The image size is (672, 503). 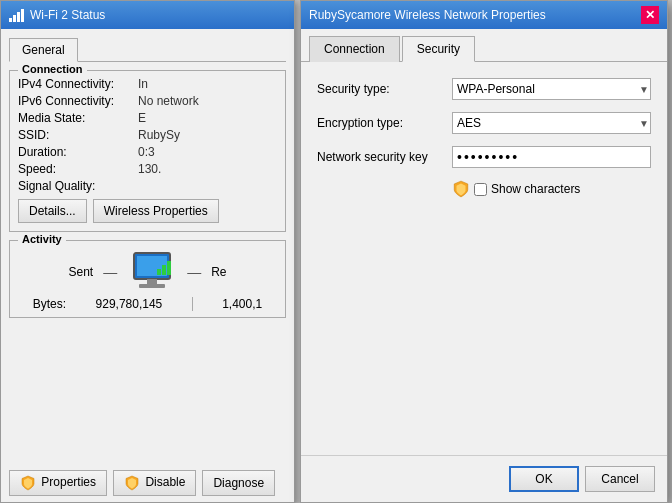 What do you see at coordinates (78, 135) in the screenshot?
I see `ssid-label: SSID:` at bounding box center [78, 135].